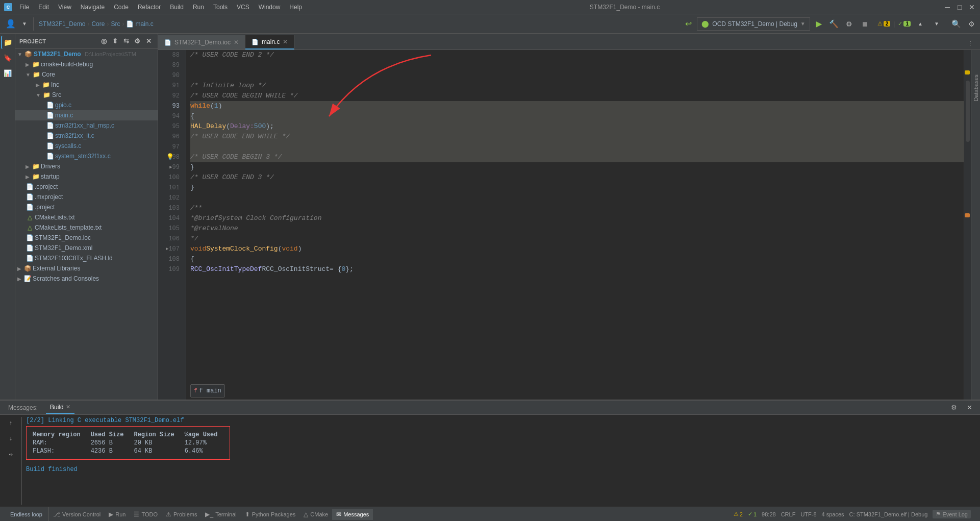 This screenshot has height=521, width=980. What do you see at coordinates (960, 7) in the screenshot?
I see `maximize-button: □` at bounding box center [960, 7].